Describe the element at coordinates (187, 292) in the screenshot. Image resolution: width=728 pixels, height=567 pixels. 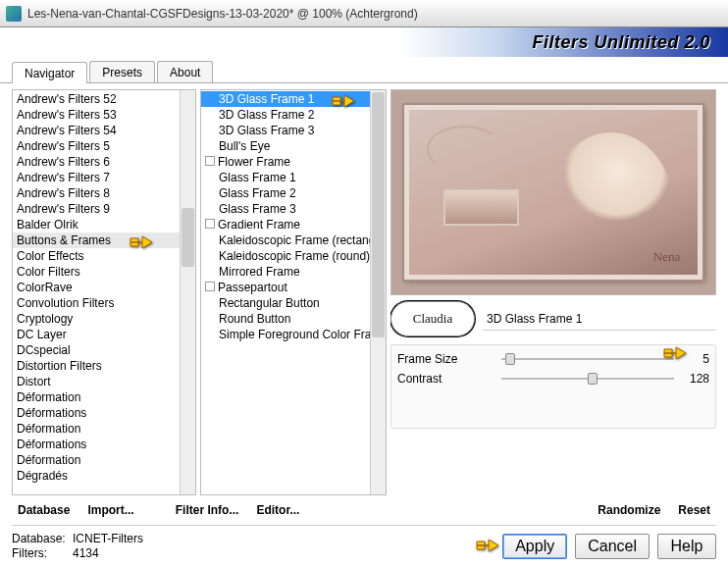
I see `category-scrollbar` at that location.